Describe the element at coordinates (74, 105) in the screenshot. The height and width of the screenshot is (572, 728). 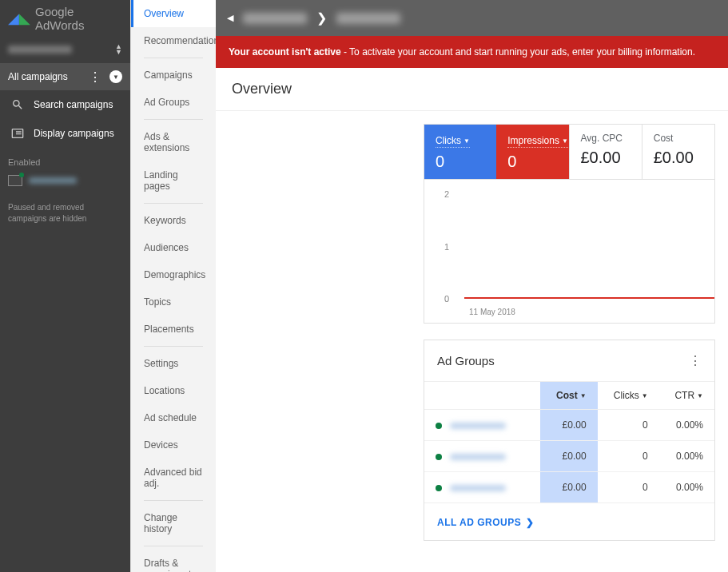
I see `search-campaigns-label: Search campaigns` at that location.